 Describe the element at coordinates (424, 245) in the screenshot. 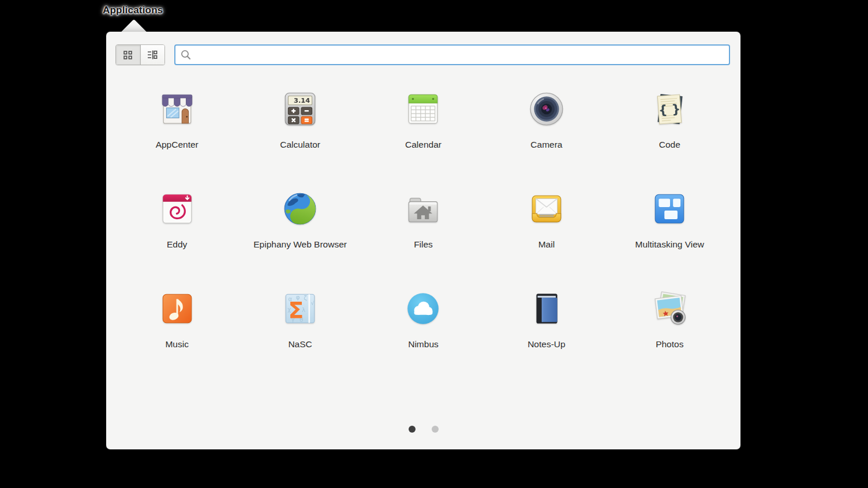

I see `app-label: Files` at that location.